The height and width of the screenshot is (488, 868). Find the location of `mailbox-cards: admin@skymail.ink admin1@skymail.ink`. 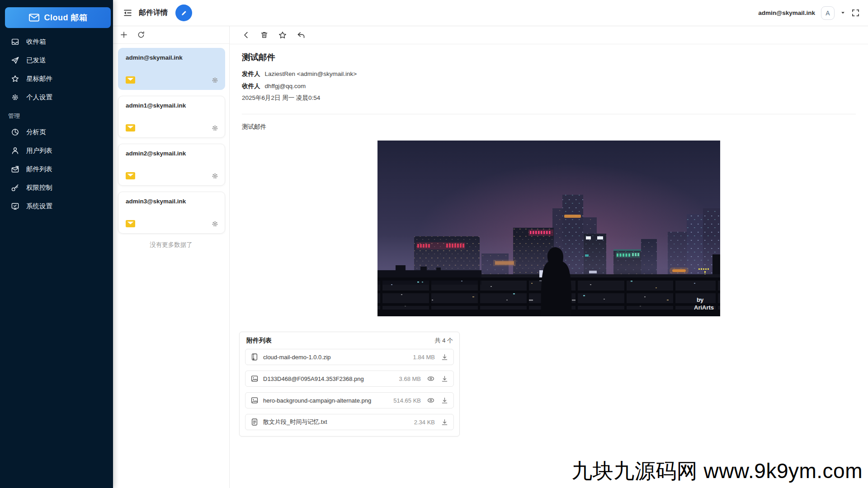

mailbox-cards: admin@skymail.ink admin1@skymail.ink is located at coordinates (171, 139).